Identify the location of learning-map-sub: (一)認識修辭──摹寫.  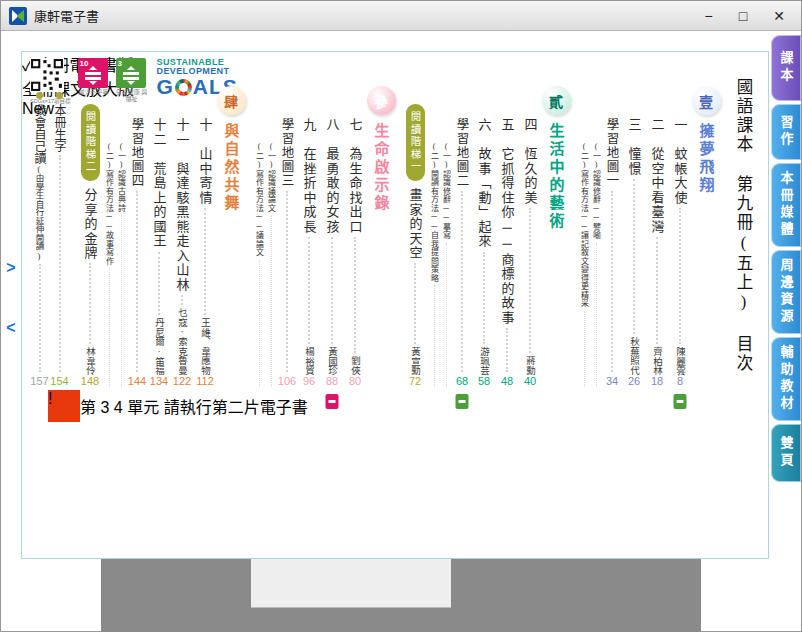
(446, 254).